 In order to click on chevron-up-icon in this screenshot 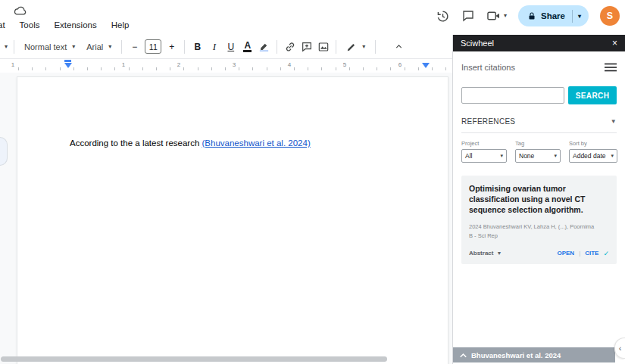, I will do `click(464, 356)`.